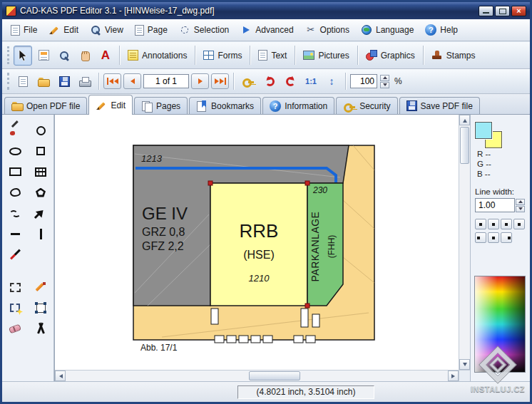 The image size is (532, 404). What do you see at coordinates (367, 105) in the screenshot?
I see `tab-security: Security` at bounding box center [367, 105].